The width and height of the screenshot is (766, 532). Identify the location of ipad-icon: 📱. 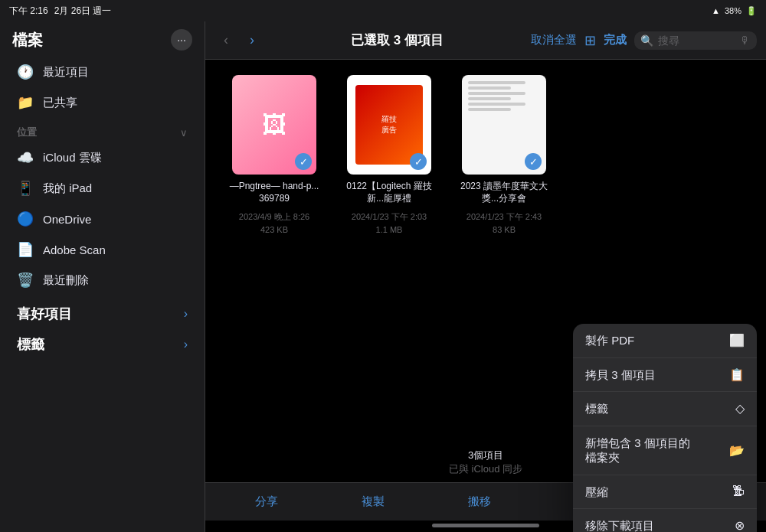
(25, 188).